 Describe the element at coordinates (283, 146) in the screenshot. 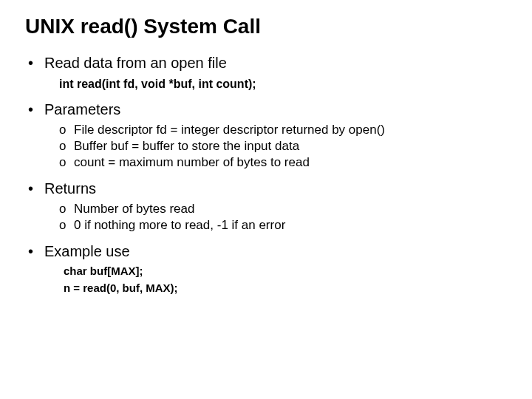

I see `param-item: o Buffer buf = buffer to store the input…` at that location.